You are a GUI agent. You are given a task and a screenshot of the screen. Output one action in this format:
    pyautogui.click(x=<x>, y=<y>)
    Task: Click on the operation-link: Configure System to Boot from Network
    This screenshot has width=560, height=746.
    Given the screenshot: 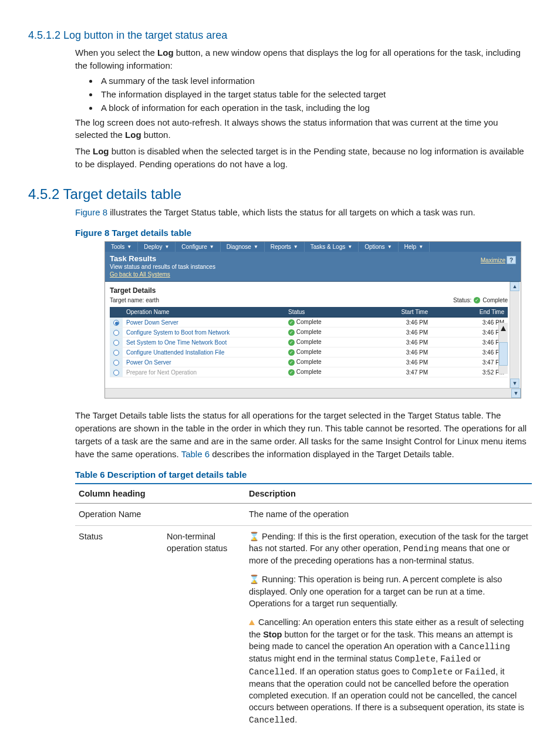 What is the action you would take?
    pyautogui.click(x=178, y=332)
    